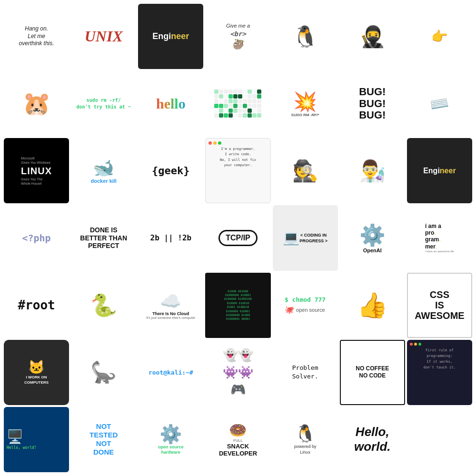 This screenshot has width=476, height=476. I want to click on sticker-php: <?php, so click(36, 238).